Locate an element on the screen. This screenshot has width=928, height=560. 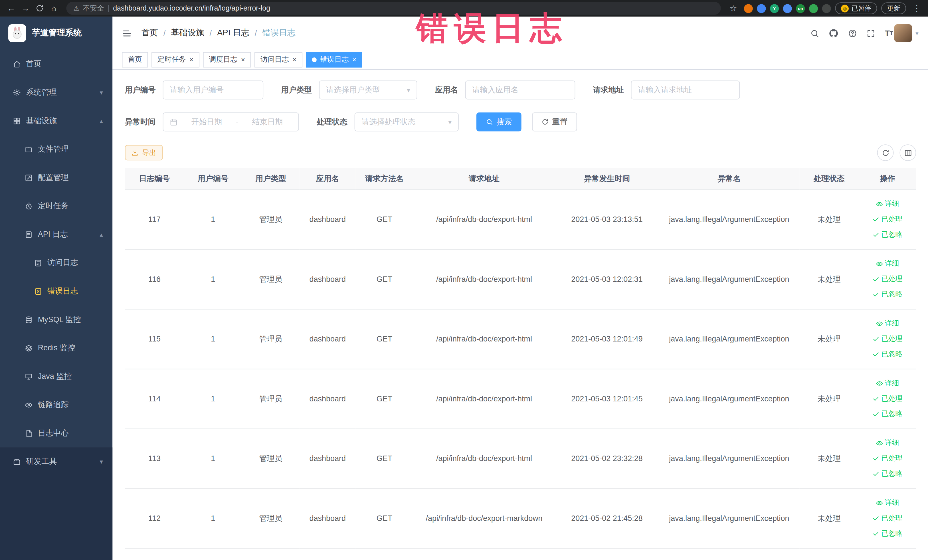
user-id-input: 请输入用户编号 is located at coordinates (213, 90).